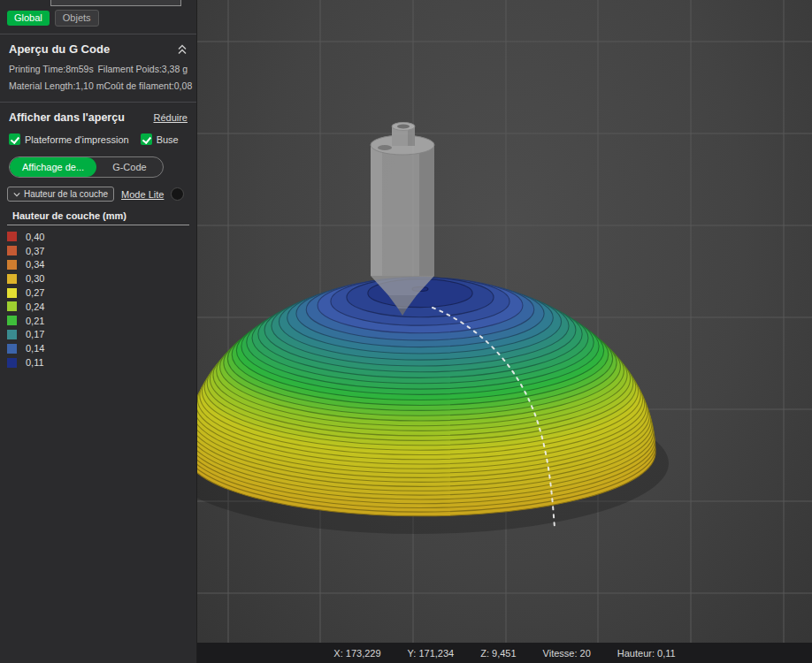 The image size is (812, 663). Describe the element at coordinates (182, 50) in the screenshot. I see `collapse-double-chevron-icon` at that location.